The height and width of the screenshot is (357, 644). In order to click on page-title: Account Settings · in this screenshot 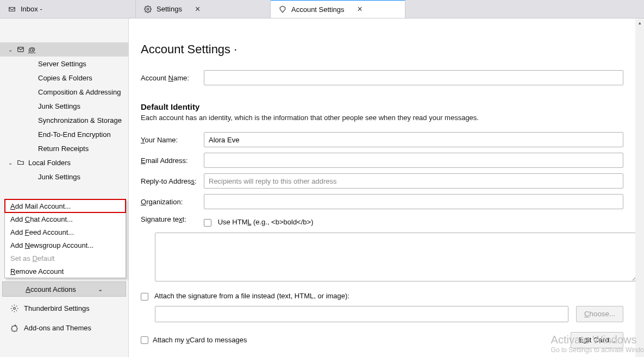, I will do `click(382, 49)`.